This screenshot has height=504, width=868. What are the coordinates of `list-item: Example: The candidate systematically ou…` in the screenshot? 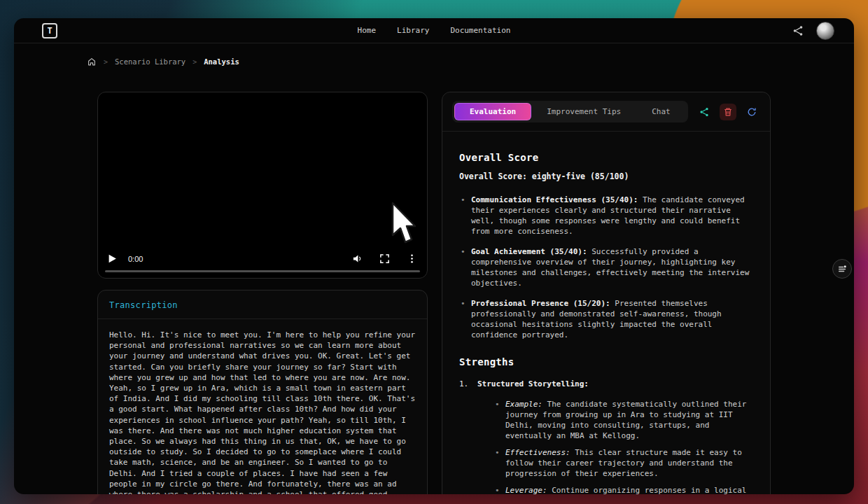 It's located at (624, 420).